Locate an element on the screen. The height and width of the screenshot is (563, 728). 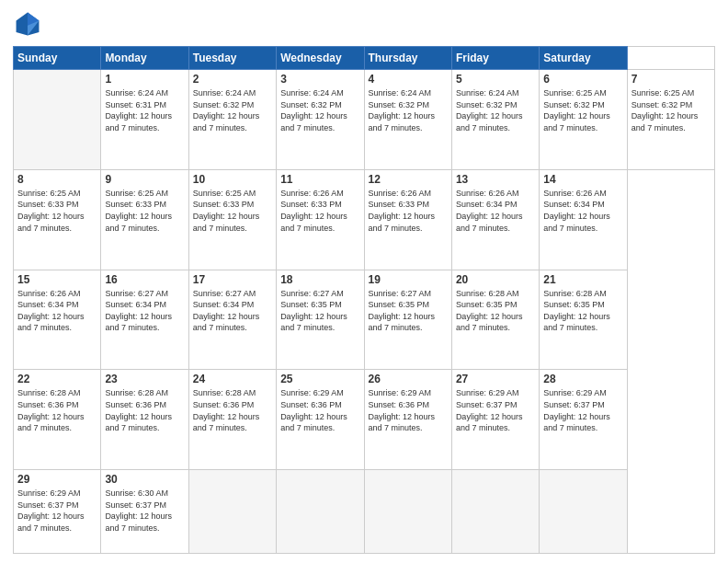
day-number: 4 is located at coordinates (408, 79).